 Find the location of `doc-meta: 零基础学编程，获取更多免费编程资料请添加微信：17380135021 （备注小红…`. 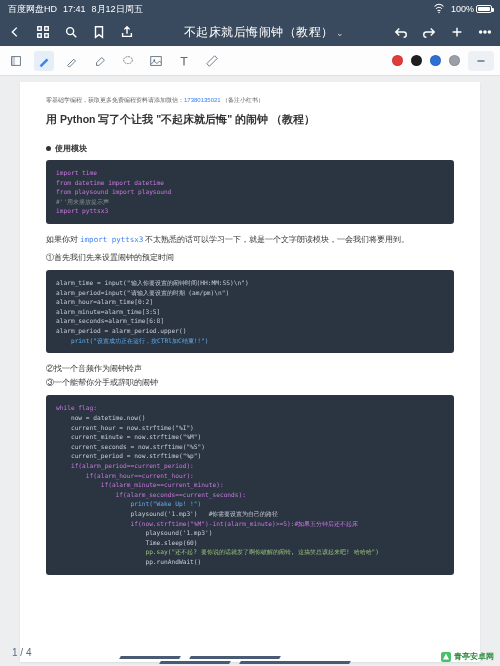

doc-meta: 零基础学编程，获取更多免费编程资料请添加微信：17380135021 （备注小红… is located at coordinates (250, 100).